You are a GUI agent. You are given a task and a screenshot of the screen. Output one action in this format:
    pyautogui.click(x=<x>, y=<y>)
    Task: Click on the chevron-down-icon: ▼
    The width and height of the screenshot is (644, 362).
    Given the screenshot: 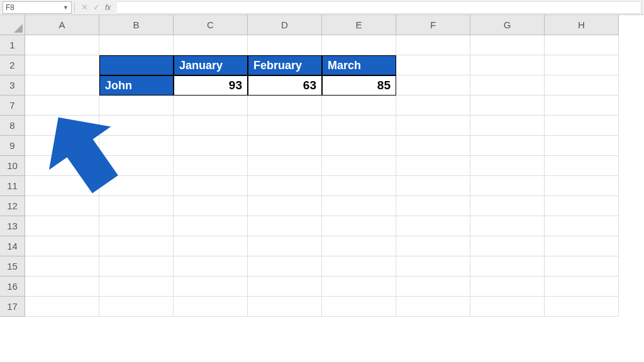 What is the action you would take?
    pyautogui.click(x=65, y=8)
    